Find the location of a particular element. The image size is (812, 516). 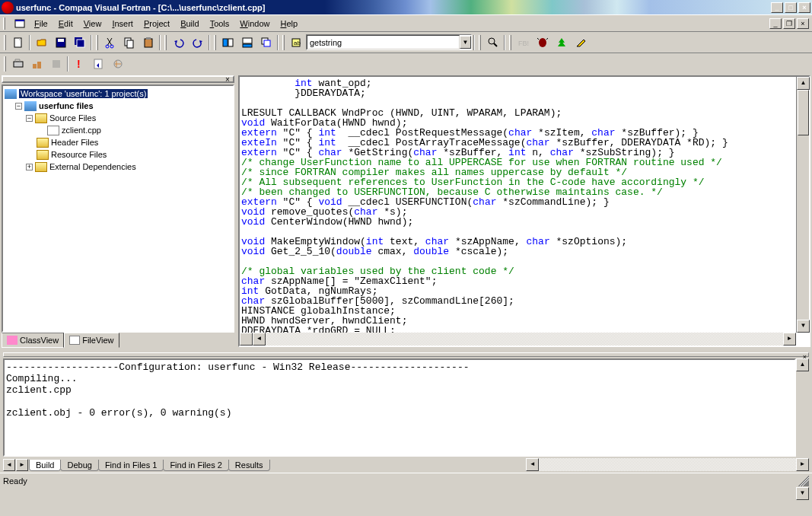

find-combo: getstring ▼ is located at coordinates (389, 43).